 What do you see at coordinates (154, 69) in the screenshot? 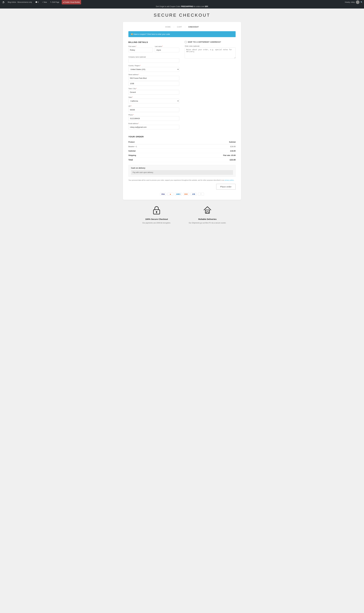
I see `country-select: United States (US)` at bounding box center [154, 69].